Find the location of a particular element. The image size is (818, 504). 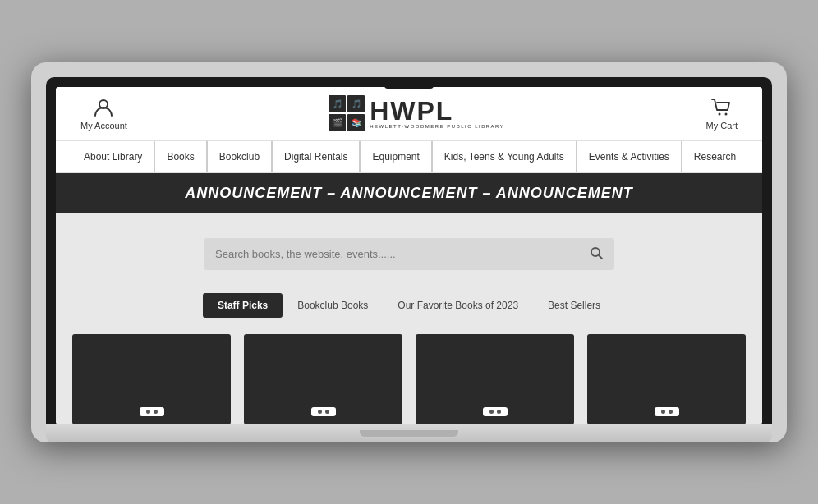

tab-favorite-books-2023: Our Favorite Books of 2023 is located at coordinates (458, 305).